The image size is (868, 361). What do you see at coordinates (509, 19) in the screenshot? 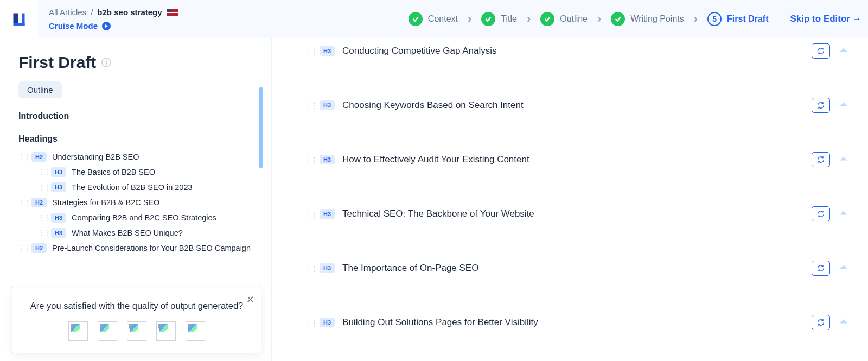
I see `step-label: Title` at bounding box center [509, 19].